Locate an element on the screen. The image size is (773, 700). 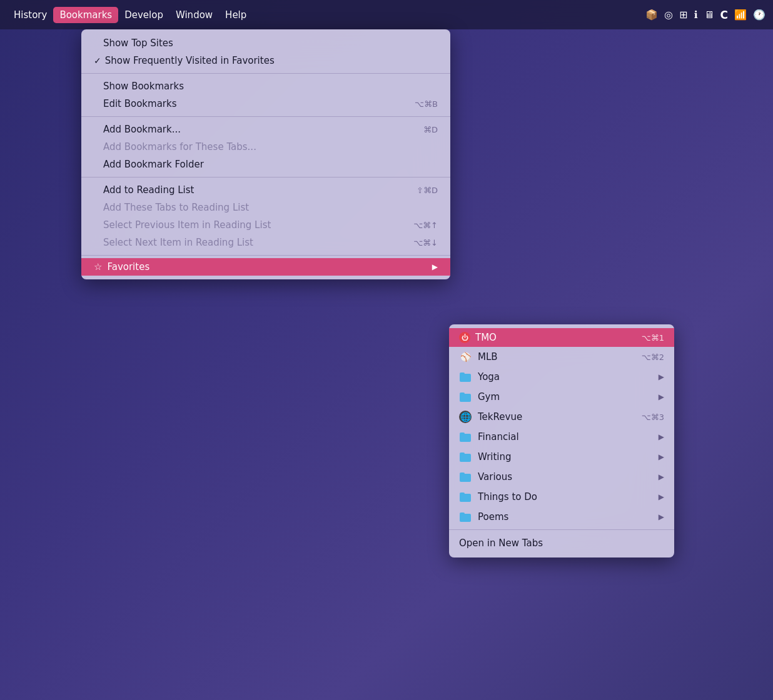
time-machine-icon: 🕐 is located at coordinates (759, 15).